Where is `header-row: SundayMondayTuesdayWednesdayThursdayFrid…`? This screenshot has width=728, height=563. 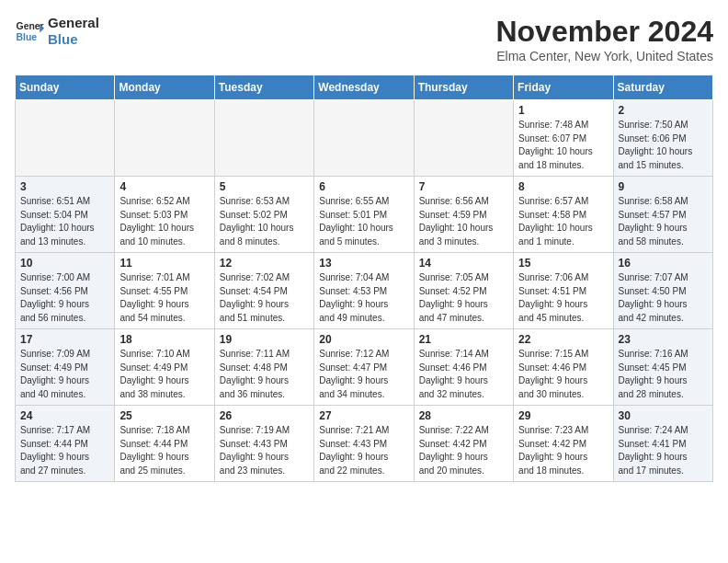
header-row: SundayMondayTuesdayWednesdayThursdayFrid… is located at coordinates (364, 88).